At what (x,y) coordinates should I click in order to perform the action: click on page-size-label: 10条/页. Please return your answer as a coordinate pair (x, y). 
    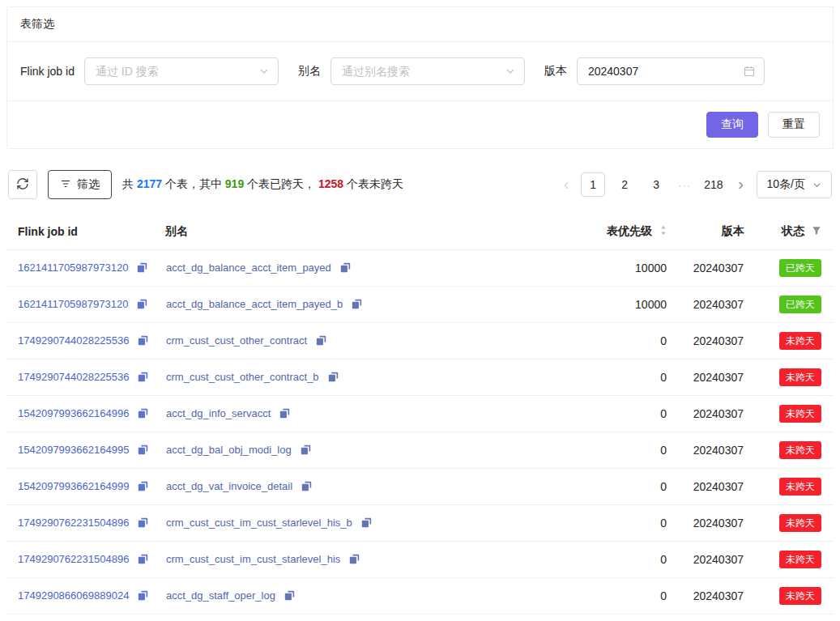
    Looking at the image, I should click on (786, 185).